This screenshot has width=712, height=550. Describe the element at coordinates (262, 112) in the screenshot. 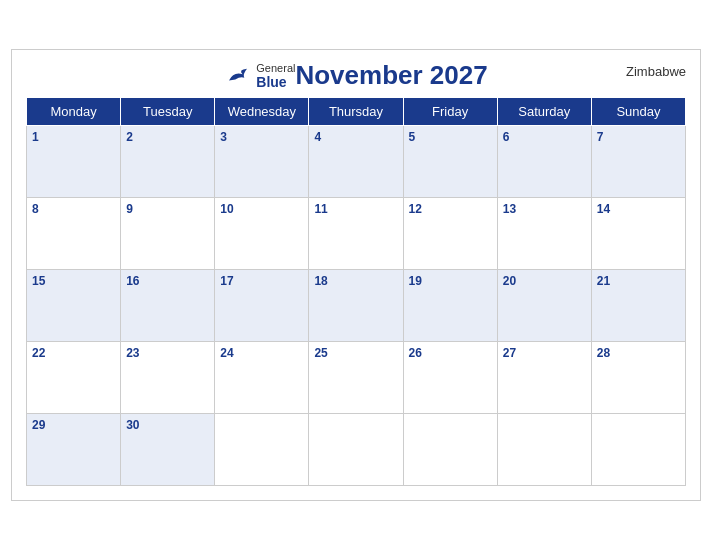

I see `header-wednesday: Wednesday` at that location.